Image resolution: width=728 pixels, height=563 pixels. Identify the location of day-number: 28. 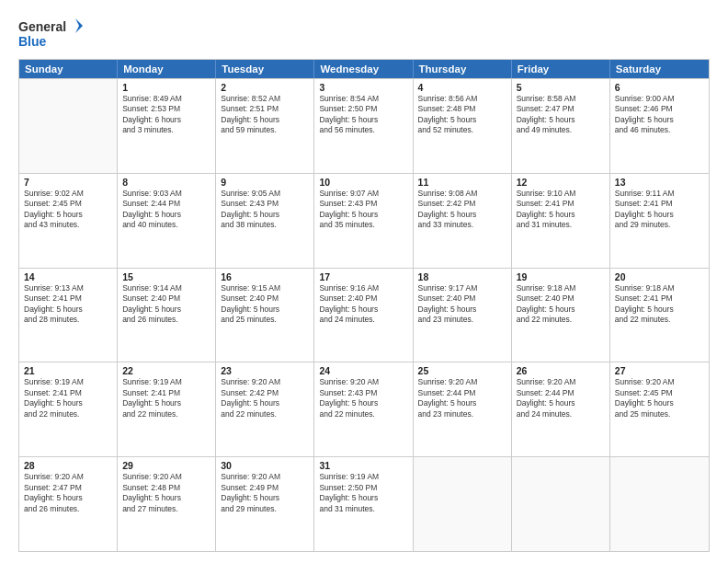
(68, 465).